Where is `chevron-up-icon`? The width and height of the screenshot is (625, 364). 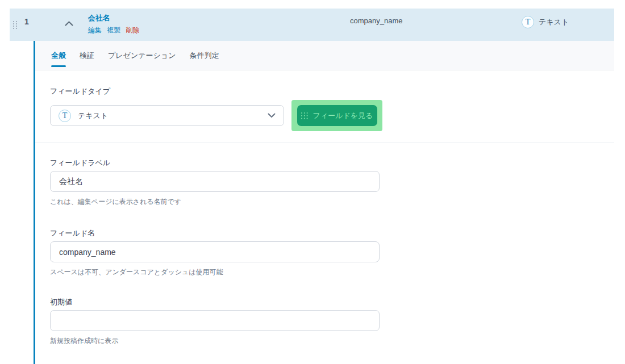 chevron-up-icon is located at coordinates (69, 23).